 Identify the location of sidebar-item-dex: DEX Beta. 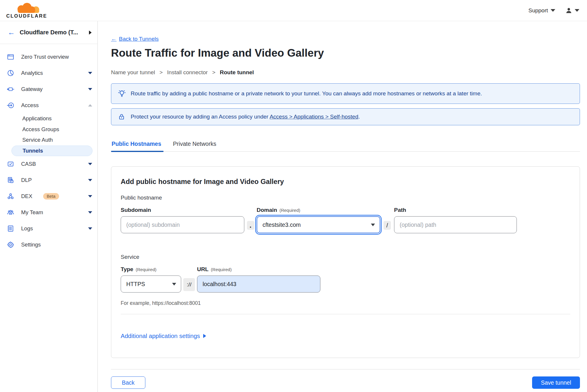
(49, 197).